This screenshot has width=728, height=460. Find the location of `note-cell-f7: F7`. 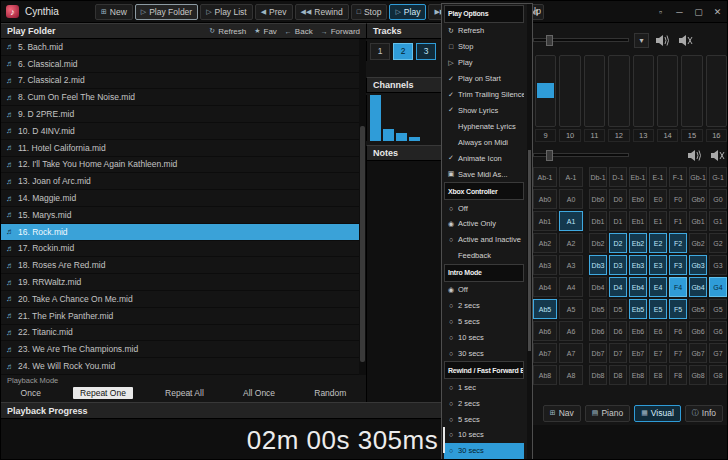

note-cell-f7: F7 is located at coordinates (678, 353).